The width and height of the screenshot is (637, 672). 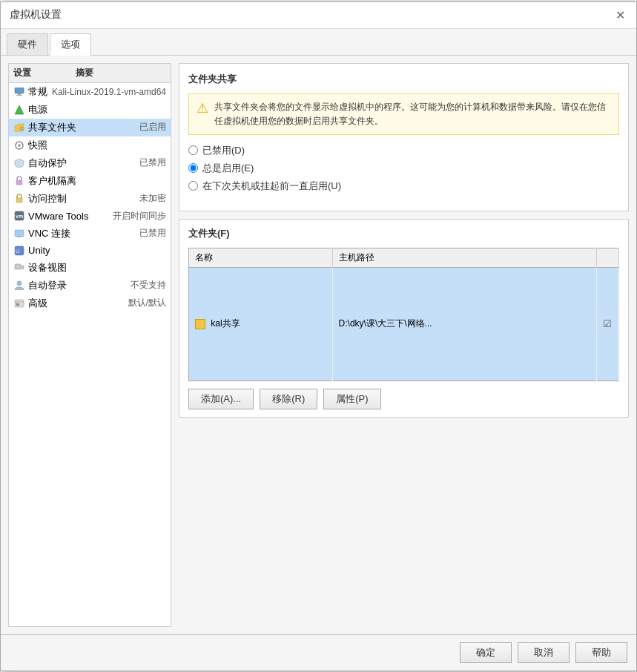 What do you see at coordinates (90, 128) in the screenshot?
I see `sidebar-item-shared-folders: 共享文件夹 已启用` at bounding box center [90, 128].